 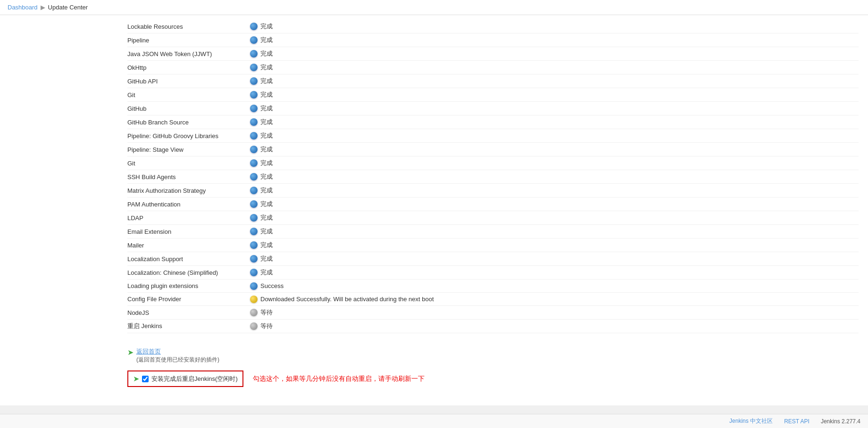 I want to click on plugin-row: LDAP完成, so click(x=493, y=218).